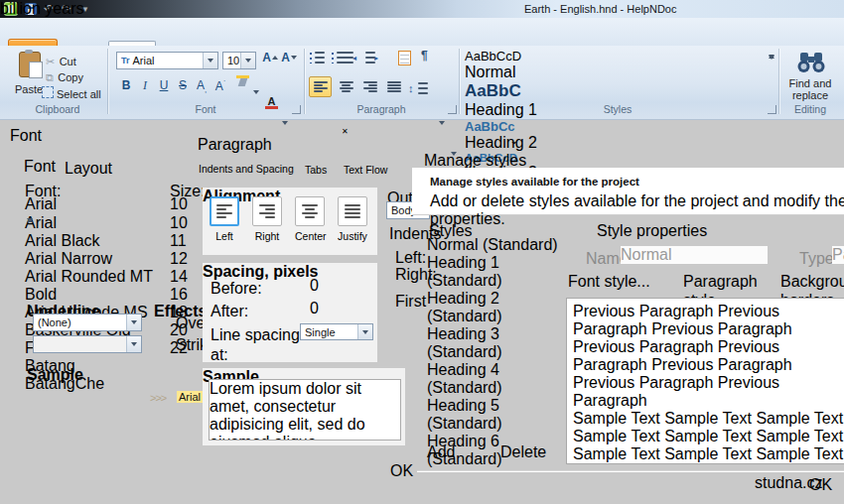 The image size is (844, 504). I want to click on list-item: Arial Black, so click(95, 241).